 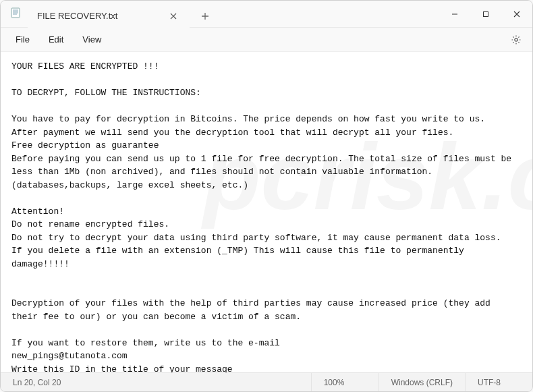 I want to click on text-line: TO DECRYPT, FOLLOW THE INSTRUCTIONS:, so click(x=107, y=93).